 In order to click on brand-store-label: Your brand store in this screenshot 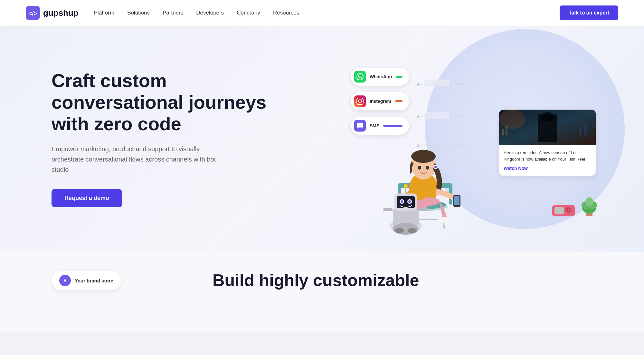, I will do `click(94, 281)`.